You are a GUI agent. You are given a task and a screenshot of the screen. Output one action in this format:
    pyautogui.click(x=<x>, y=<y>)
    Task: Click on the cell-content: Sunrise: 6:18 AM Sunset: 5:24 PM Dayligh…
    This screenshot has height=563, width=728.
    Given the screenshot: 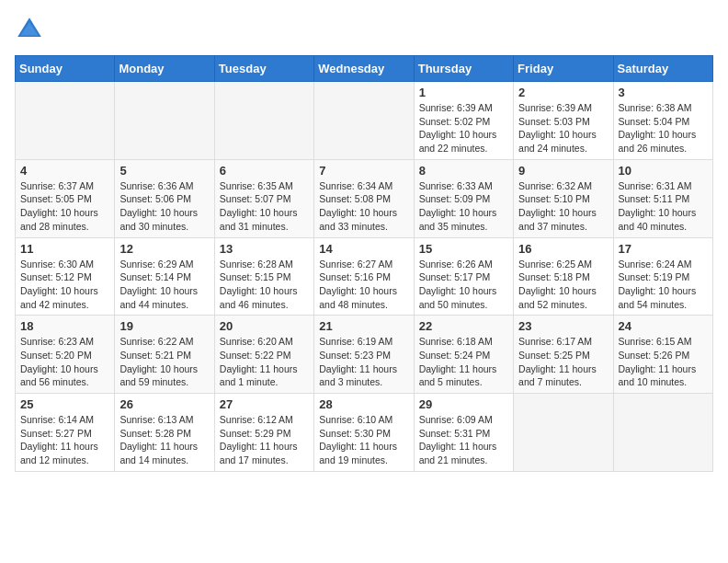 What is the action you would take?
    pyautogui.click(x=463, y=362)
    